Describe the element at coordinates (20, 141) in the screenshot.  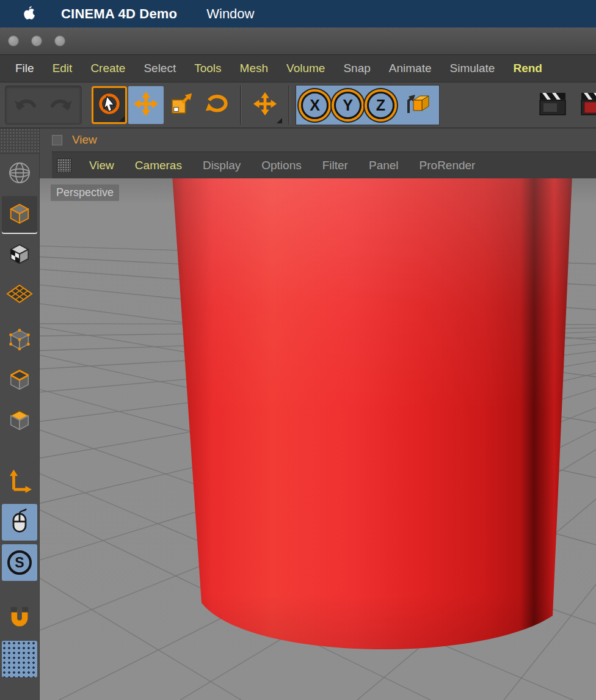
I see `palette-grip-handle` at that location.